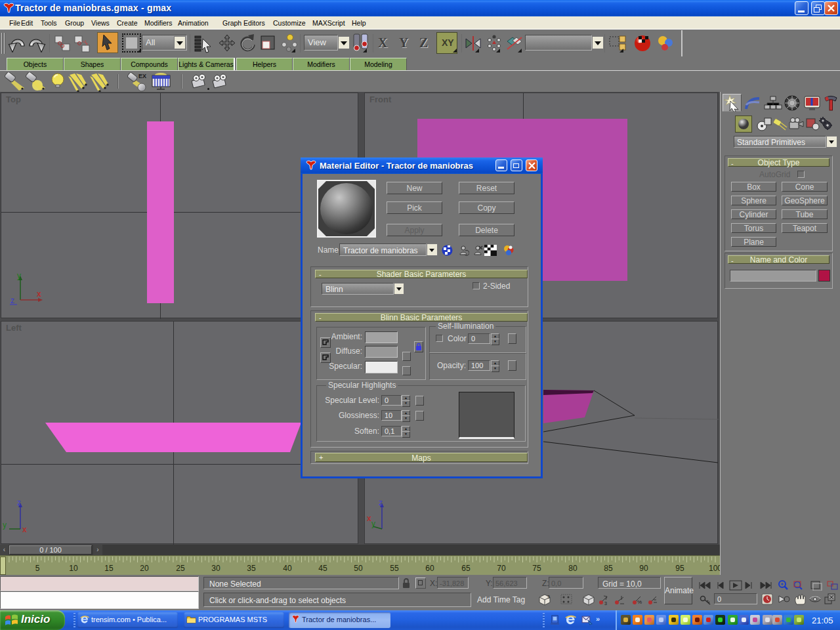 This screenshot has width=840, height=630. I want to click on svg-text: 50, so click(358, 568).